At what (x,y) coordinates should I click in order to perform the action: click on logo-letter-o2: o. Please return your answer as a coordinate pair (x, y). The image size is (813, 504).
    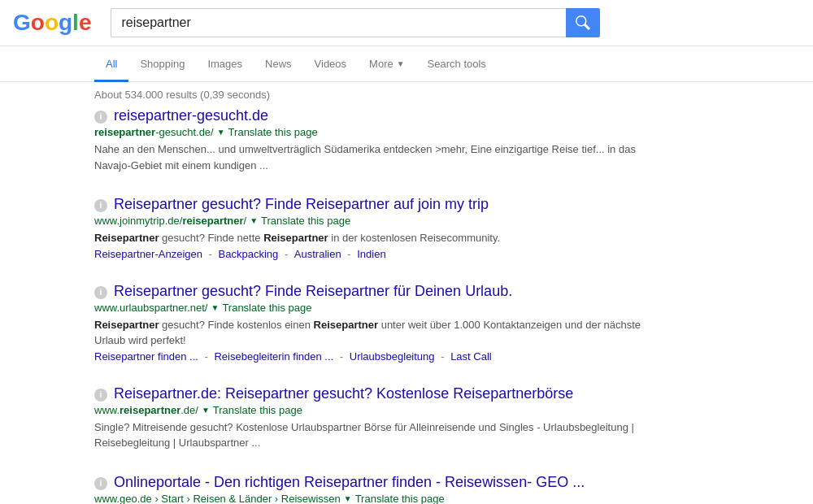
    Looking at the image, I should click on (52, 23).